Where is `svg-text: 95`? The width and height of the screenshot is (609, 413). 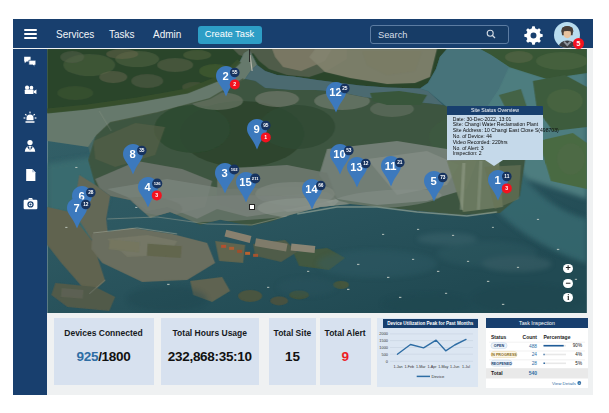 svg-text: 95 is located at coordinates (266, 126).